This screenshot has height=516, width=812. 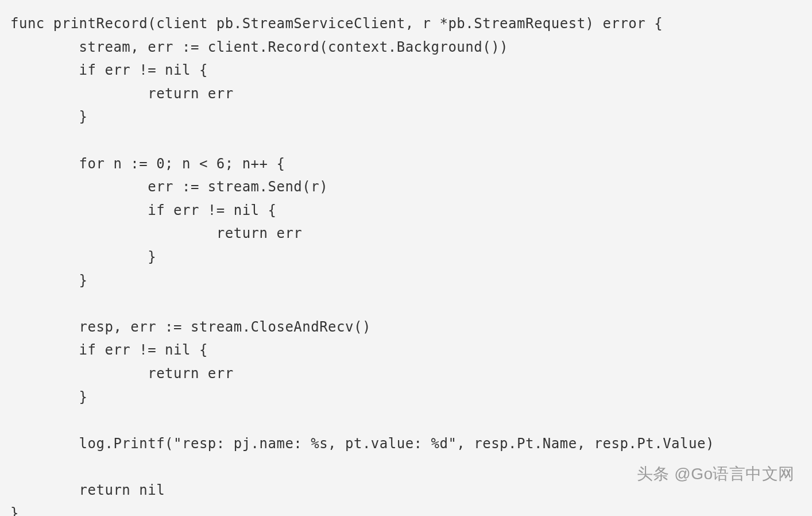 What do you see at coordinates (716, 474) in the screenshot?
I see `watermark-text: 头条 @Go语言中文网` at bounding box center [716, 474].